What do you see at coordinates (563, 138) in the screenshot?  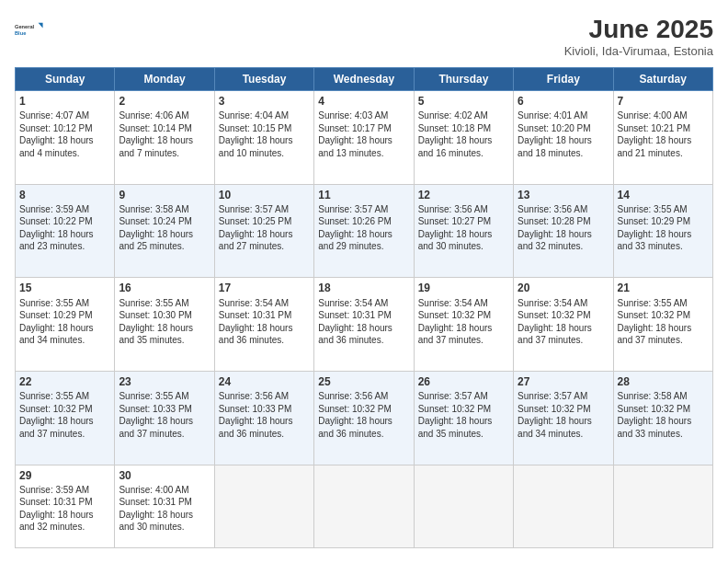 I see `table-row: 6 Sunrise: 4:01 AM Sunset: 10:20 PM Dayl…` at bounding box center [563, 138].